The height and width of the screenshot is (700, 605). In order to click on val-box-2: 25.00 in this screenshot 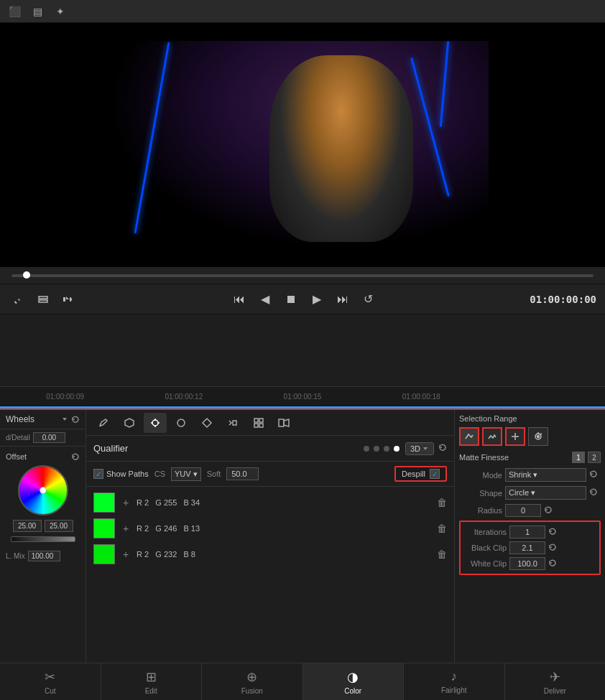, I will do `click(59, 526)`.